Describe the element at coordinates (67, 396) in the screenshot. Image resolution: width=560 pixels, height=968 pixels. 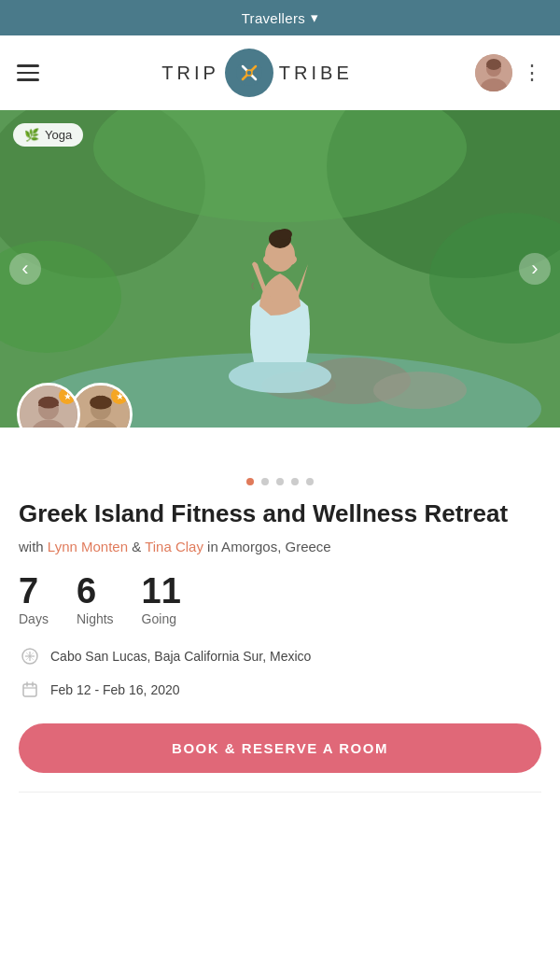
I see `host1-star: ★` at that location.